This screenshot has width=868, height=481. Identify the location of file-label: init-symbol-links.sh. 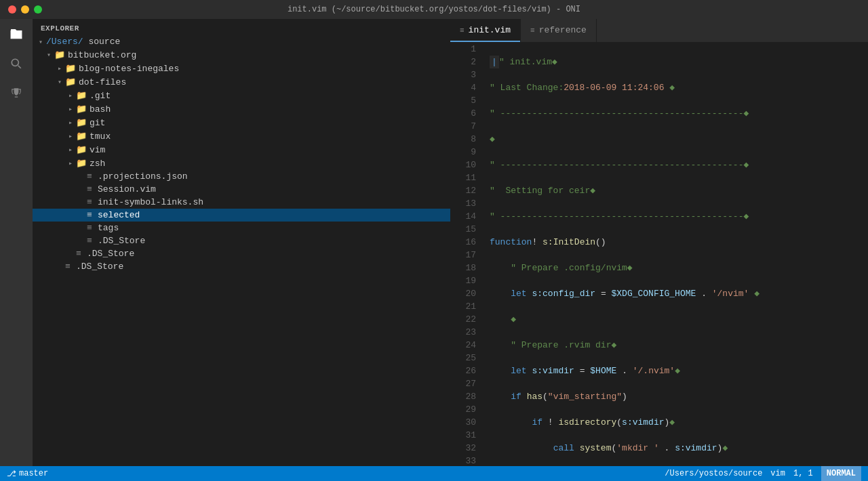
(274, 202).